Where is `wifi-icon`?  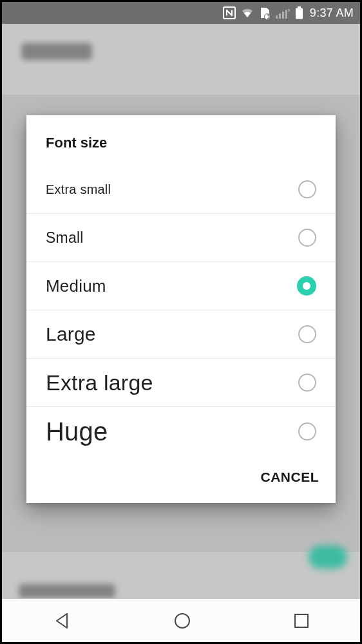 wifi-icon is located at coordinates (247, 13).